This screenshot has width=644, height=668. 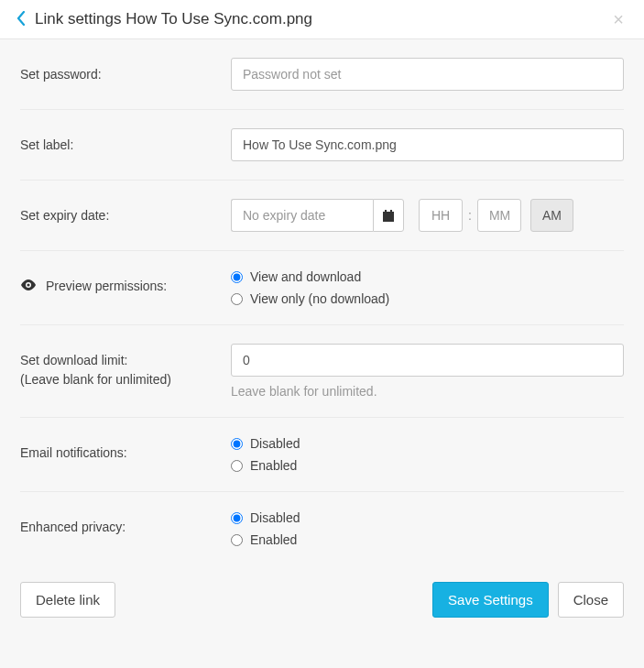 I want to click on row-email-notifications: Email notifications: Disabled Enabled, so click(x=322, y=454).